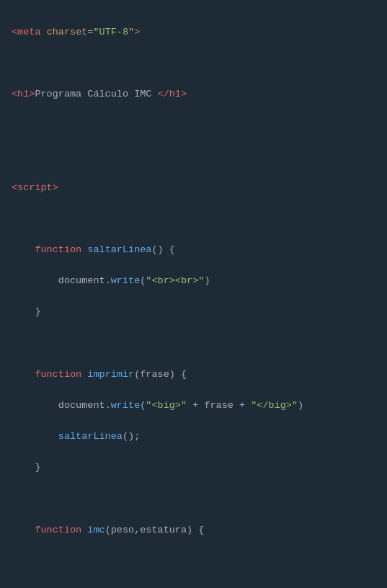  What do you see at coordinates (193, 94) in the screenshot?
I see `line-3: <h1>Programa Cálculo IMC </h1>` at bounding box center [193, 94].